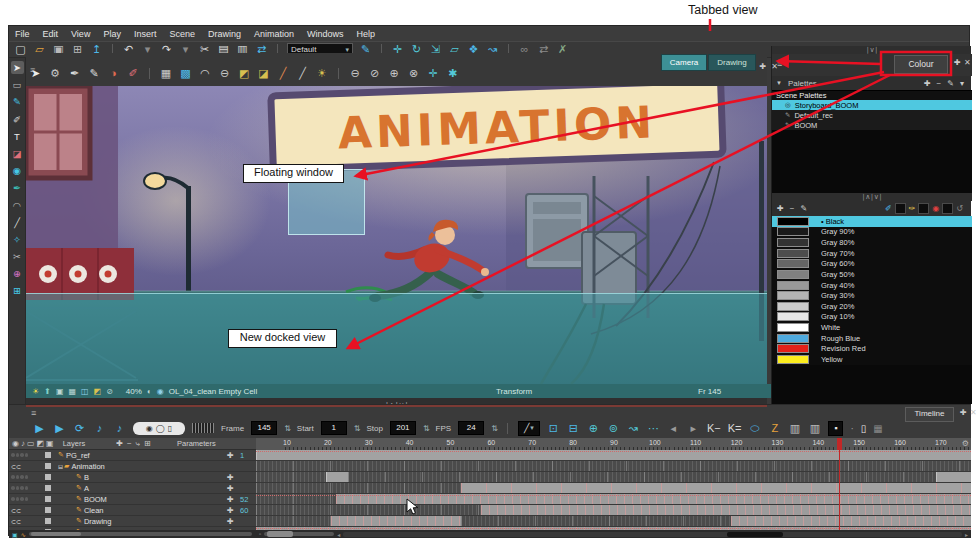  What do you see at coordinates (936, 208) in the screenshot?
I see `paint-colour-icon: ◉` at bounding box center [936, 208].